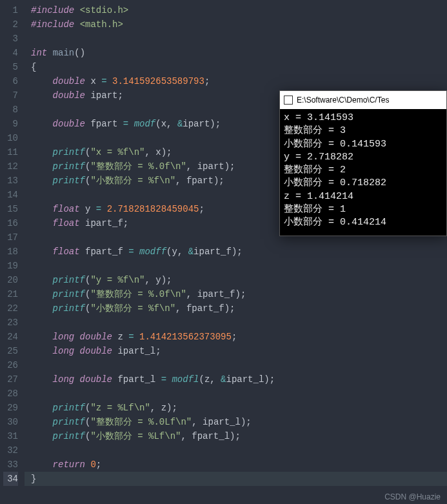 This screenshot has width=447, height=504. I want to click on code-line: printf("整数部分 = %.0Lf\n", ipart_l);, so click(236, 422).